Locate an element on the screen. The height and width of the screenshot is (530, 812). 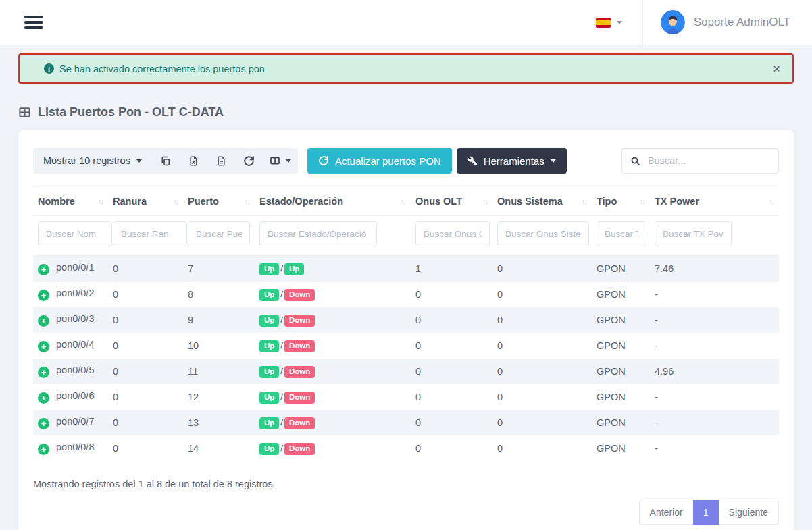
cell-nombre: +pon0/0/5 is located at coordinates (70, 371).